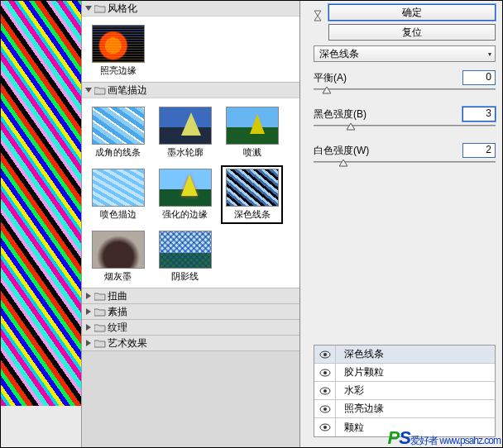 Image resolution: width=503 pixels, height=448 pixels. I want to click on layer-row: 水彩, so click(405, 391).